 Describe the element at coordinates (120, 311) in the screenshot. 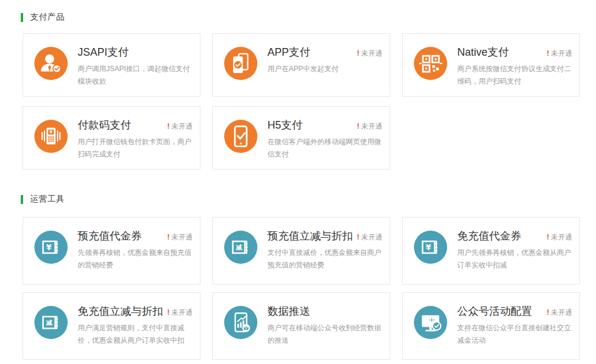

I see `card-title: 免充值立减与折扣` at that location.